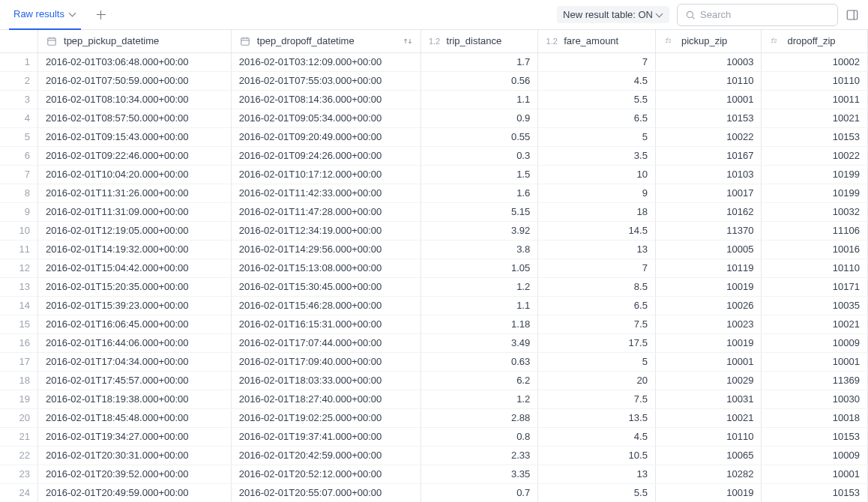 The image size is (868, 502). What do you see at coordinates (434, 306) in the screenshot?
I see `table-row: 142016-02-01T15:39:23.000+00:002016-02-0…` at bounding box center [434, 306].